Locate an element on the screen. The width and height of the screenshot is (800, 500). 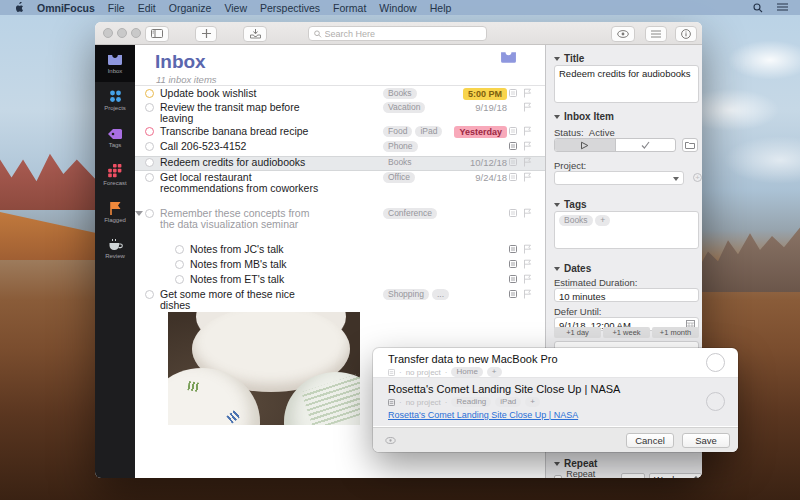
task-title: Remember these concepts from the data vi… is located at coordinates (242, 218).